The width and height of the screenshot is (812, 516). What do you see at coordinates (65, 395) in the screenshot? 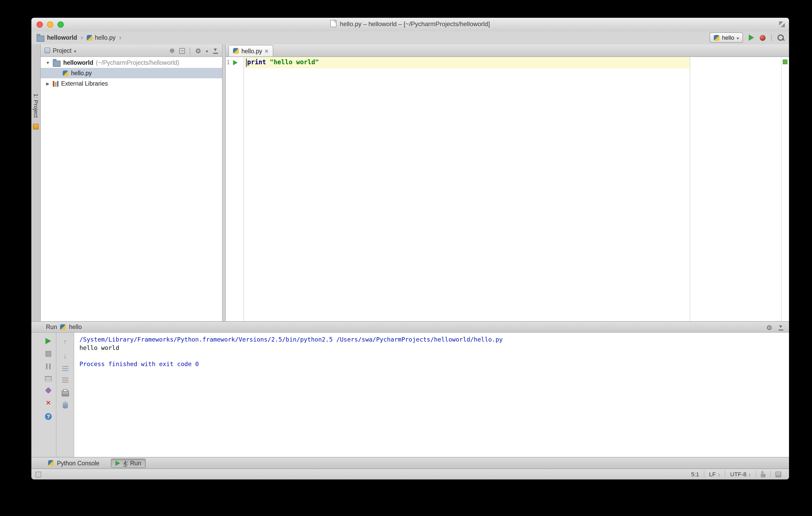
I see `console-toolbar` at bounding box center [65, 395].